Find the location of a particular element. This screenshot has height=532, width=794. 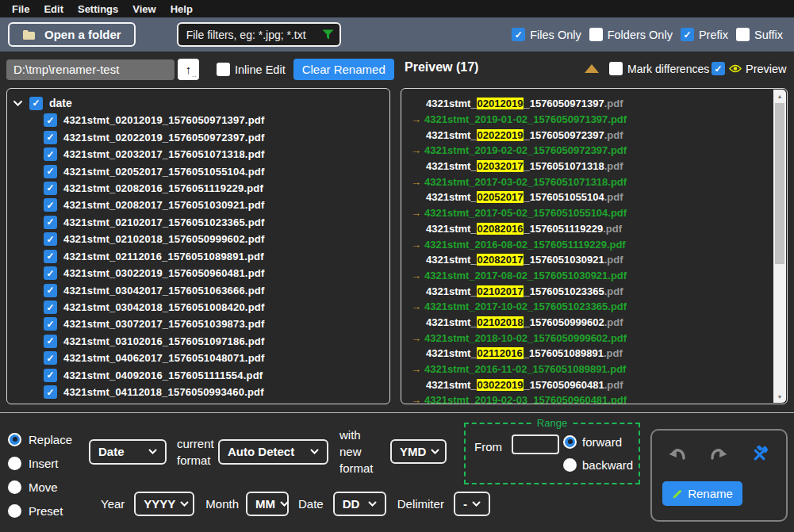

file-row: 4321stmt_03022019_1576050960481.pdf is located at coordinates (201, 273).